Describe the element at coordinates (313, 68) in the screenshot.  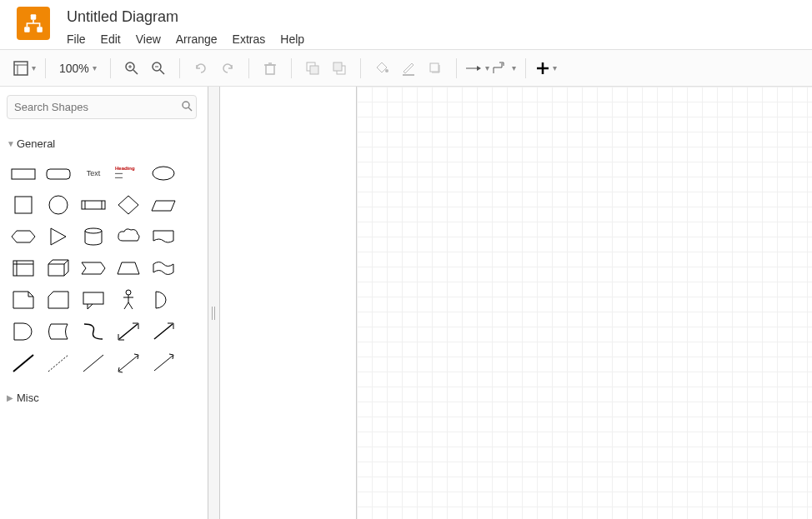
I see `to-front-button` at that location.